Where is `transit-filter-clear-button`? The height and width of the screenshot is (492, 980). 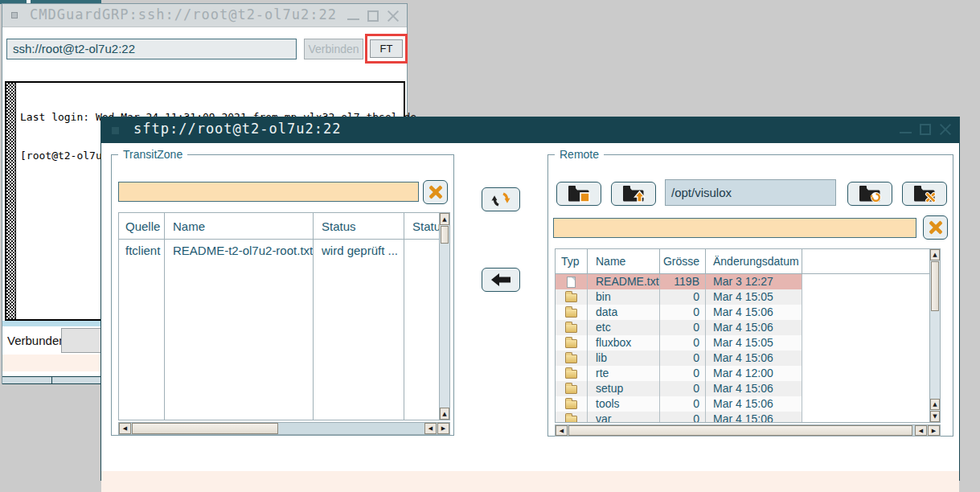 transit-filter-clear-button is located at coordinates (436, 192).